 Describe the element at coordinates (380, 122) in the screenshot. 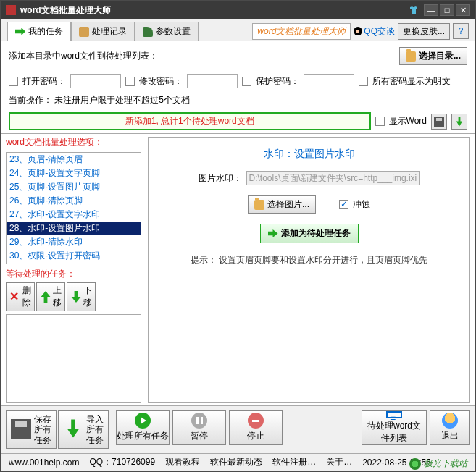

I see `show-word-checkbox` at that location.